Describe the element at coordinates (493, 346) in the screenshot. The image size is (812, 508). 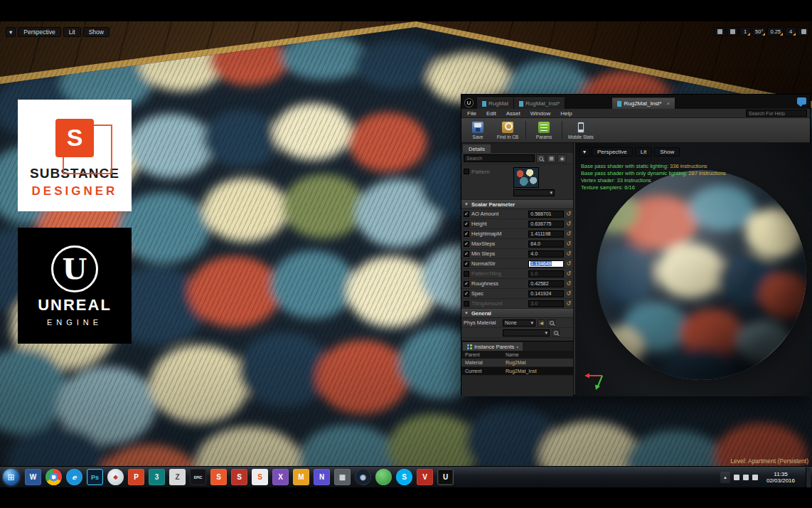
I see `instance-parents-tab: Instance Parents ▾` at that location.